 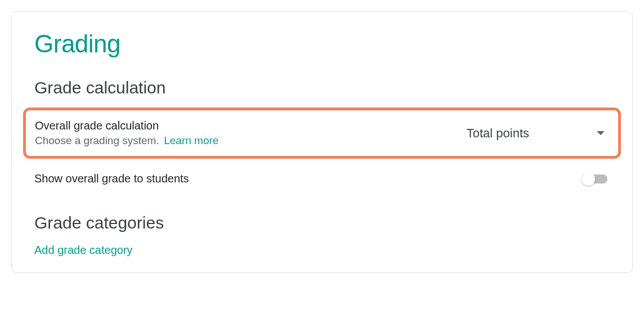 I want to click on overall-grade-dropdown-value: Total points, so click(x=498, y=133).